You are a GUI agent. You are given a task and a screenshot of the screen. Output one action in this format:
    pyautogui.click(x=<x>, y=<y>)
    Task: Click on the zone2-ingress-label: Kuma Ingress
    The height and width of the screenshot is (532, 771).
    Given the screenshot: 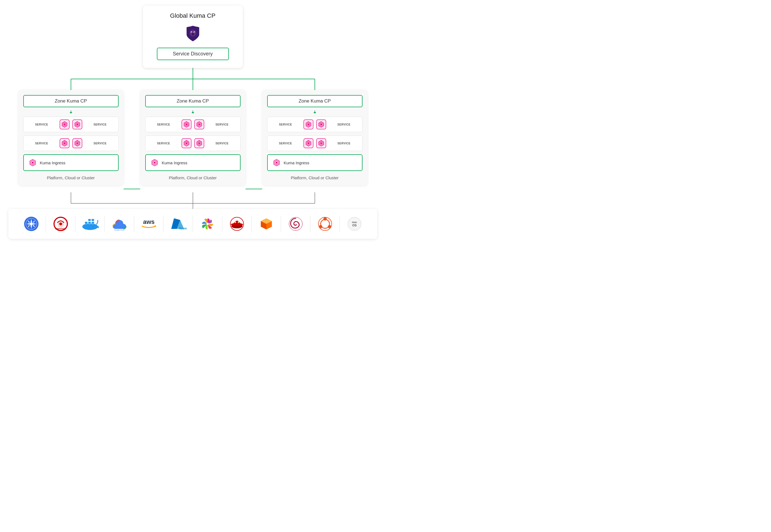 What is the action you would take?
    pyautogui.click(x=175, y=163)
    